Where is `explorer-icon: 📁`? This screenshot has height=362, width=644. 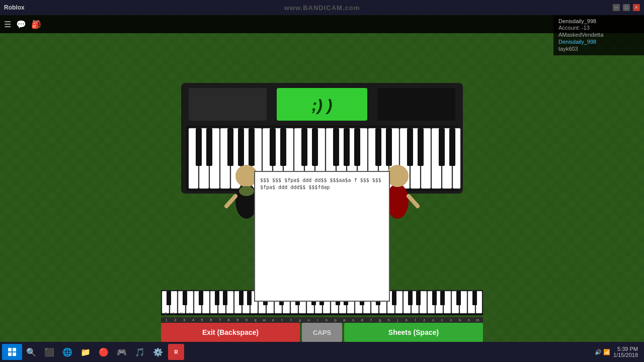 explorer-icon: 📁 is located at coordinates (86, 352).